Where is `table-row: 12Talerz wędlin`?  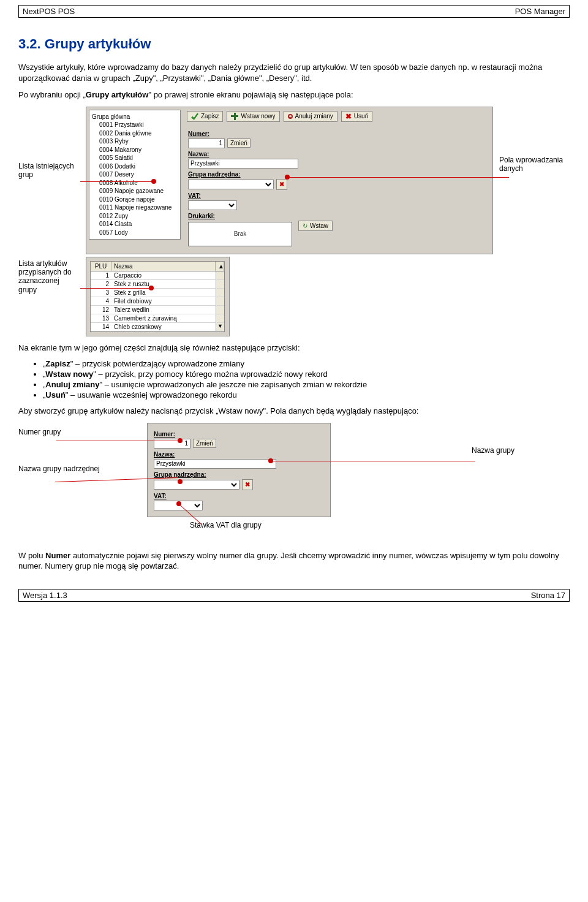
table-row: 12Talerz wędlin is located at coordinates (157, 310).